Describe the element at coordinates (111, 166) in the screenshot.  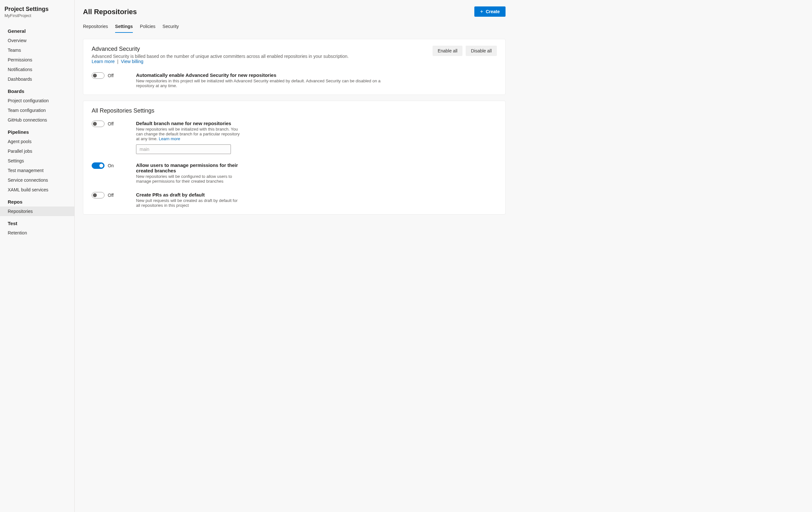
I see `toggle-state-label: On` at that location.